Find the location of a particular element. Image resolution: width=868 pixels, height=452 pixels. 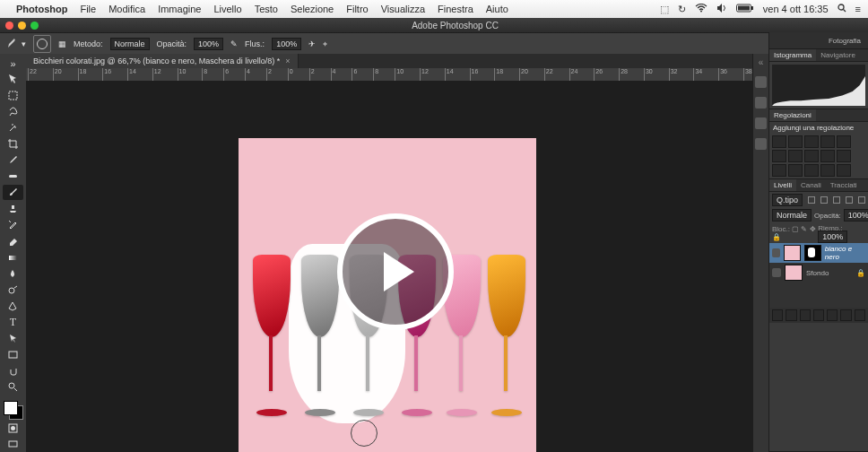

blur-tool is located at coordinates (13, 274).